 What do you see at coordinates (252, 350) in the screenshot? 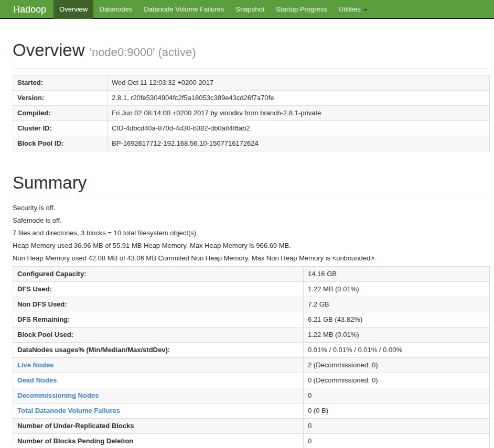
I see `table-row: DataNodes usages% (Min/Median/Max/stdDev…` at bounding box center [252, 350].